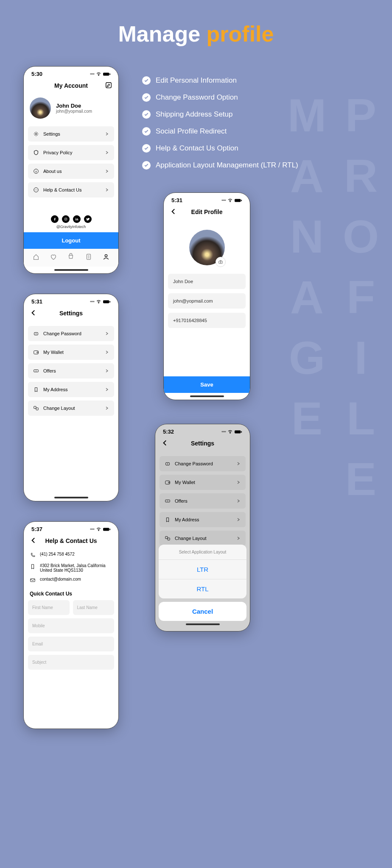  What do you see at coordinates (71, 258) in the screenshot?
I see `nav-cart` at bounding box center [71, 258].